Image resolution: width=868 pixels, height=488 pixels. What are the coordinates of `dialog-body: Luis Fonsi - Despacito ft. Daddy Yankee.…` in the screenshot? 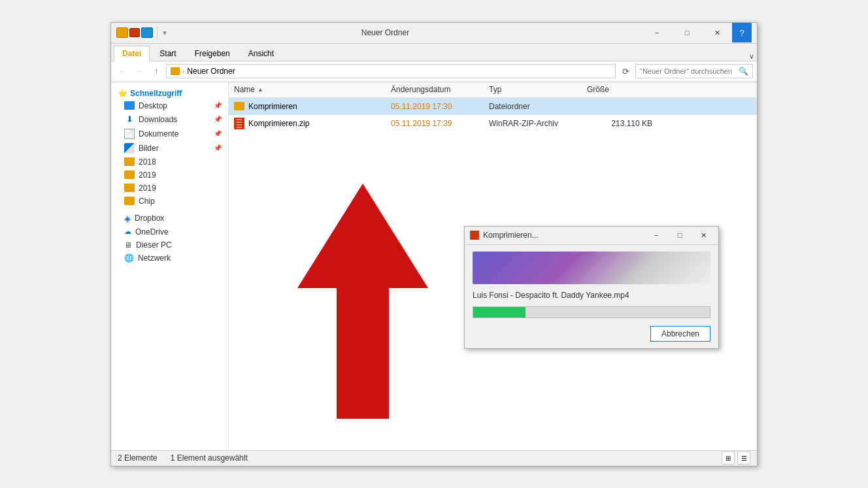 It's located at (592, 297).